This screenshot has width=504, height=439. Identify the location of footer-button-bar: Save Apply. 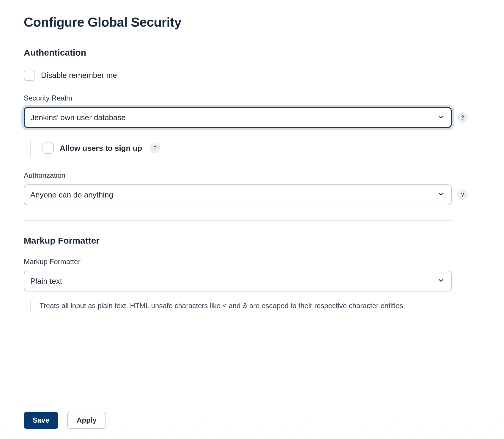
(252, 421).